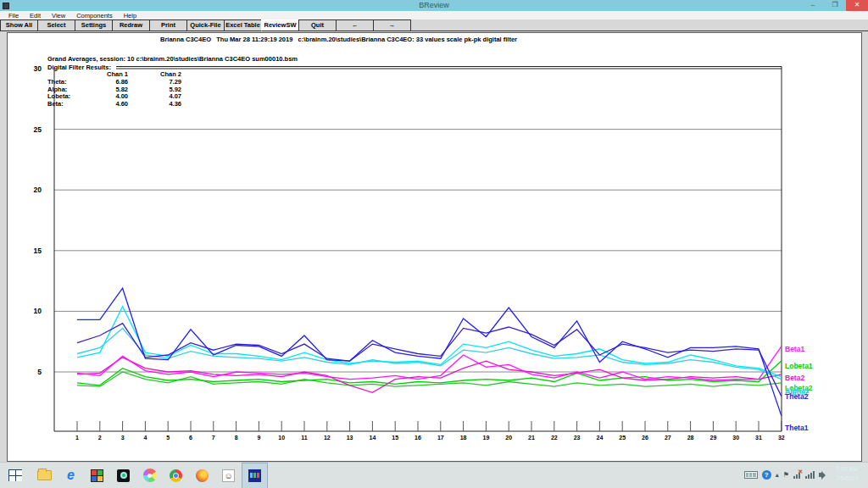 This screenshot has height=488, width=868. I want to click on x-tick-label: 8, so click(236, 437).